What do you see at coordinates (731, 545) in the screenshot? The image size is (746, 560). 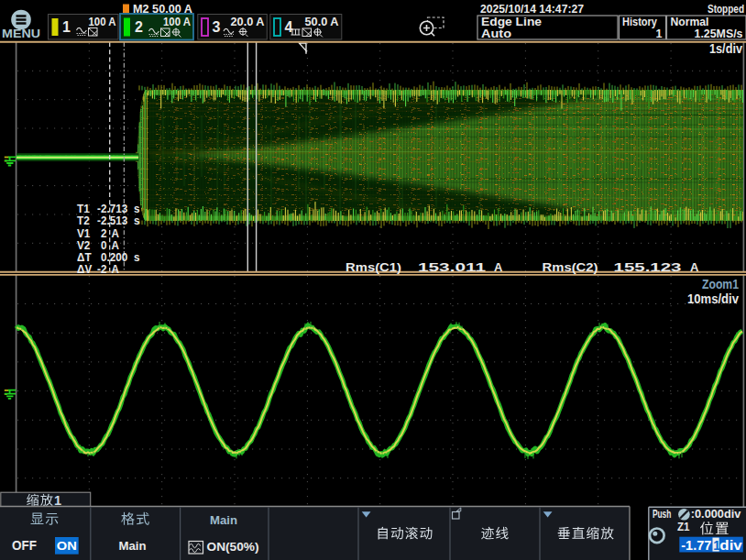 I see `svg-text: div` at bounding box center [731, 545].